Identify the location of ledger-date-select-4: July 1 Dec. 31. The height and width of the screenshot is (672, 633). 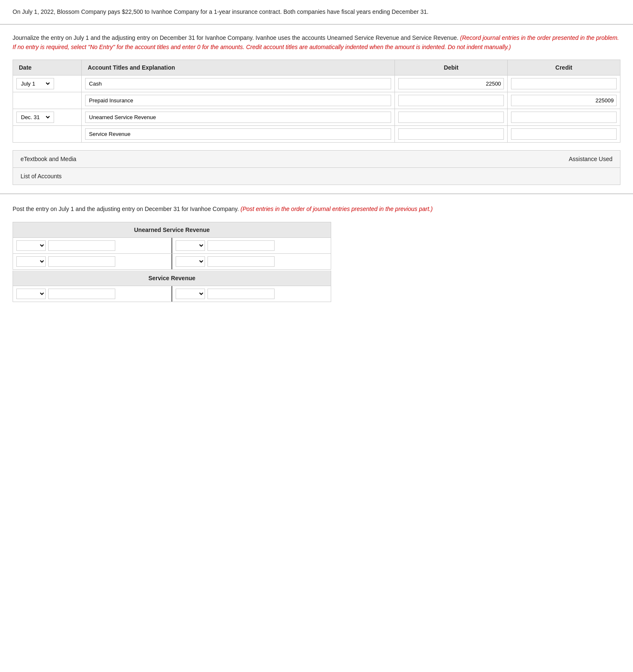
(190, 262).